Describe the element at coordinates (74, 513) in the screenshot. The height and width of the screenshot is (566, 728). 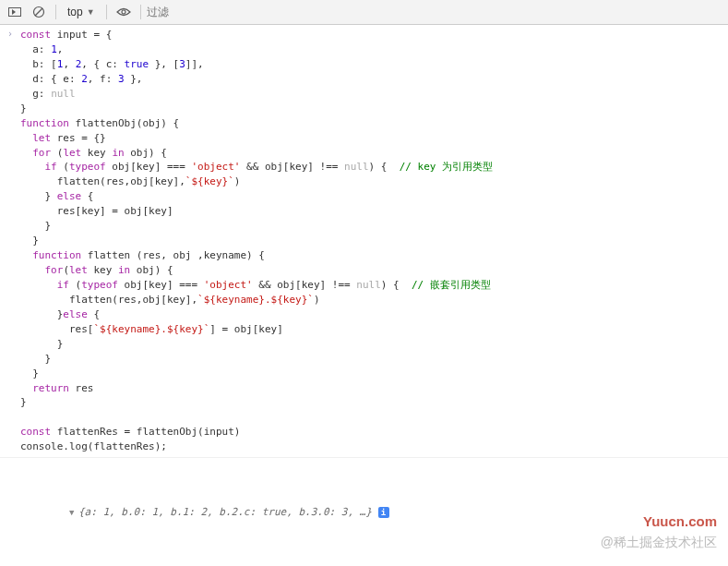
I see `expand-triangle-icon: ▼` at that location.